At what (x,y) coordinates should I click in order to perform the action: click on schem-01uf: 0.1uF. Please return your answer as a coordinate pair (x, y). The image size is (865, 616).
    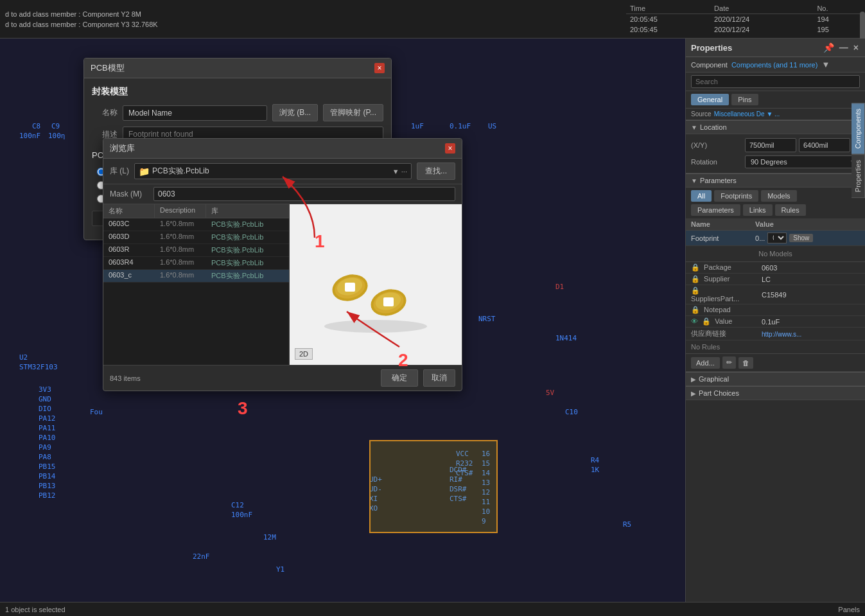
    Looking at the image, I should click on (460, 126).